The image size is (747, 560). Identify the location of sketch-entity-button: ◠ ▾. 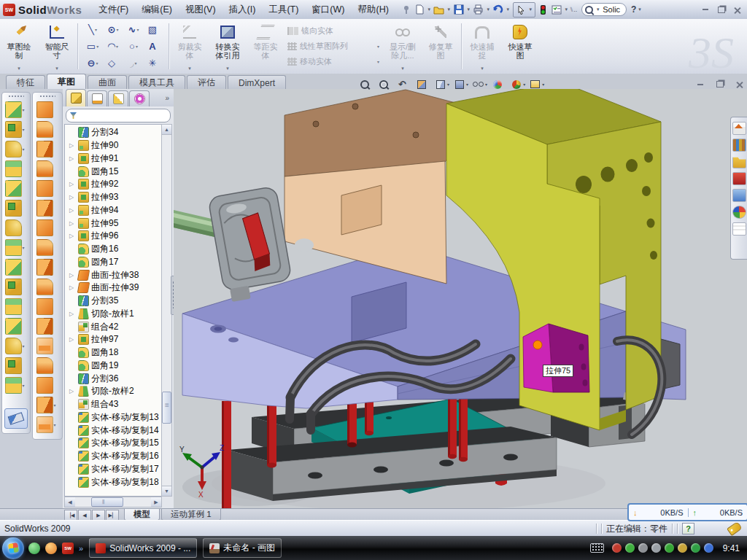
(113, 47).